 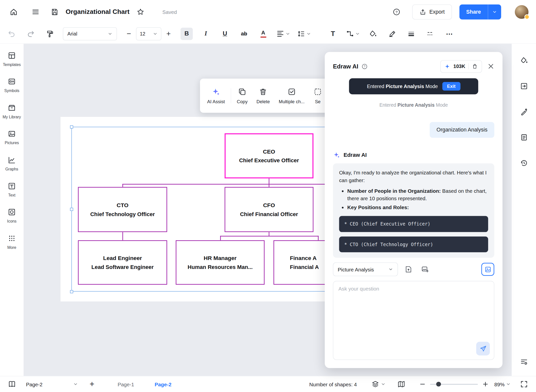 I want to click on zoom-level-select: 89%, so click(x=502, y=384).